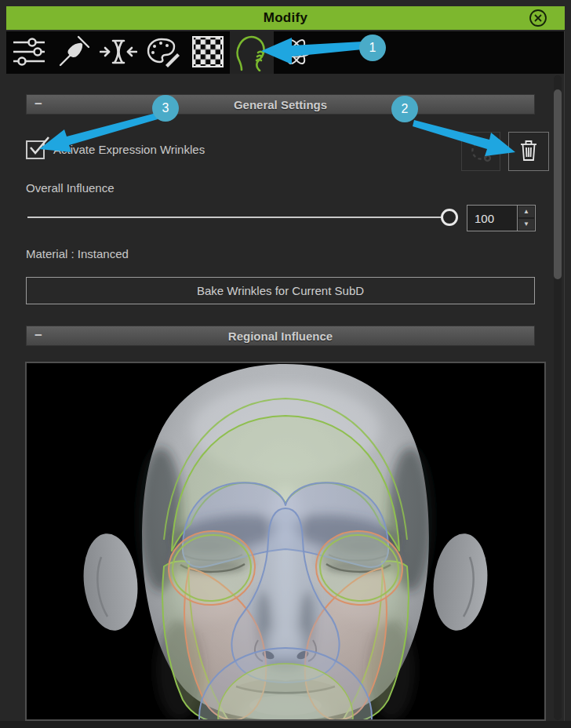 This screenshot has height=728, width=571. What do you see at coordinates (163, 53) in the screenshot?
I see `palette-icon` at bounding box center [163, 53].